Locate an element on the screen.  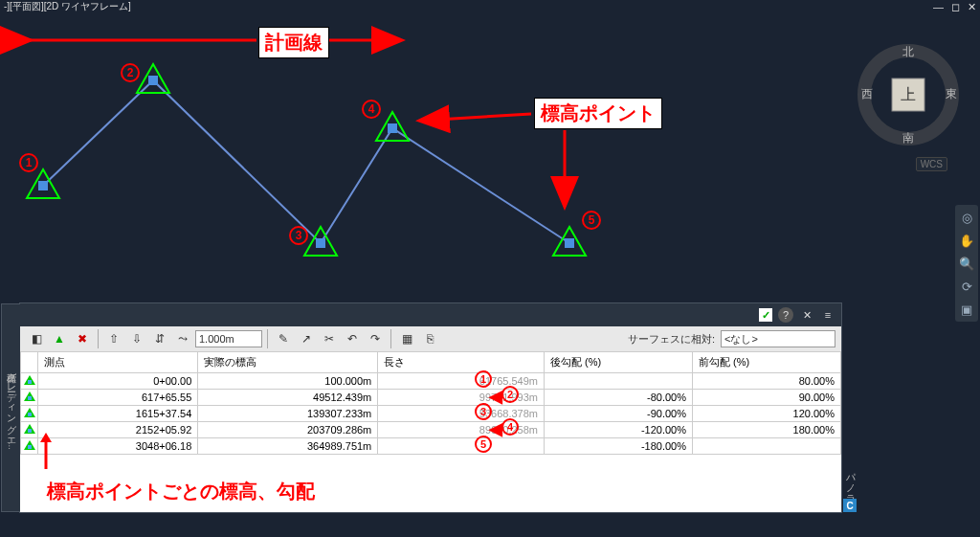
canvas-point-1: 1 is located at coordinates (29, 163).